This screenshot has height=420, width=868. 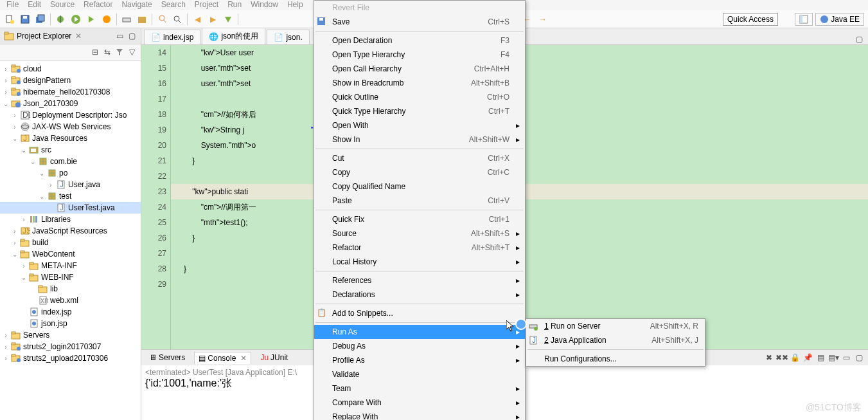 What do you see at coordinates (859, 39) in the screenshot?
I see `editor-maximize-icon: ▢` at bounding box center [859, 39].